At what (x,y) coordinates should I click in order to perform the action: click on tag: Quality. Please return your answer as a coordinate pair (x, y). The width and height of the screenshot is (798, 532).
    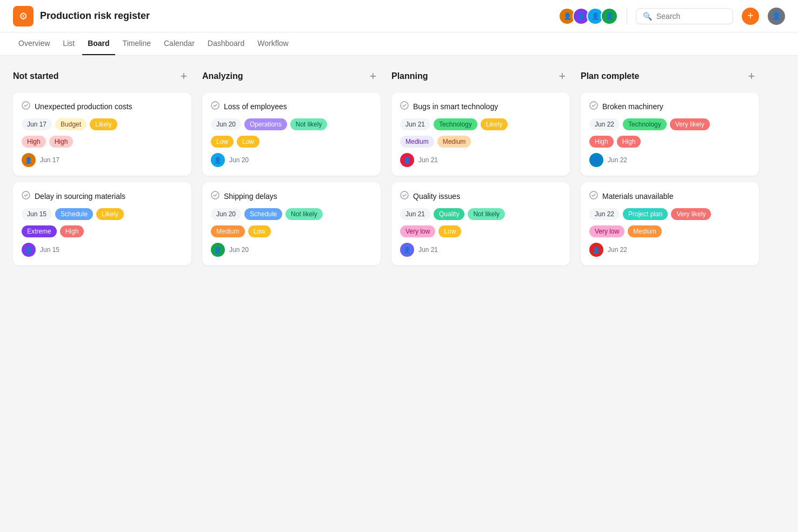
    Looking at the image, I should click on (449, 214).